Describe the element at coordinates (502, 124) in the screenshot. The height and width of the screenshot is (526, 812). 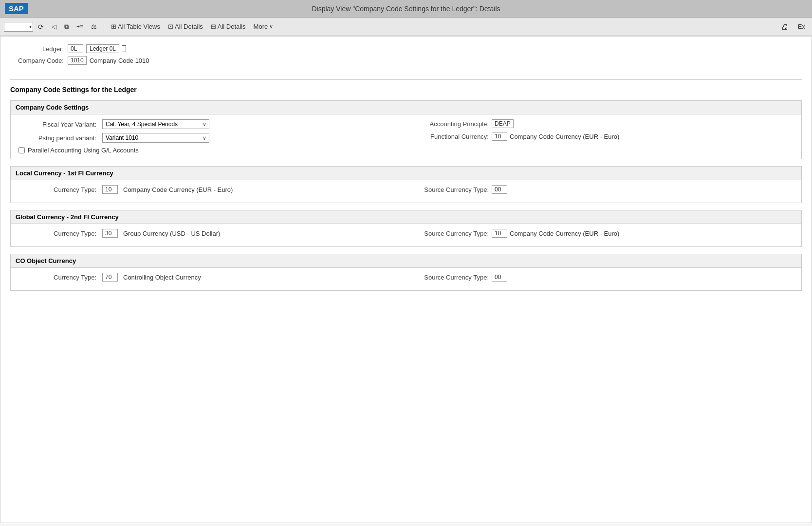
I see `accounting-principle-value: DEAP` at that location.